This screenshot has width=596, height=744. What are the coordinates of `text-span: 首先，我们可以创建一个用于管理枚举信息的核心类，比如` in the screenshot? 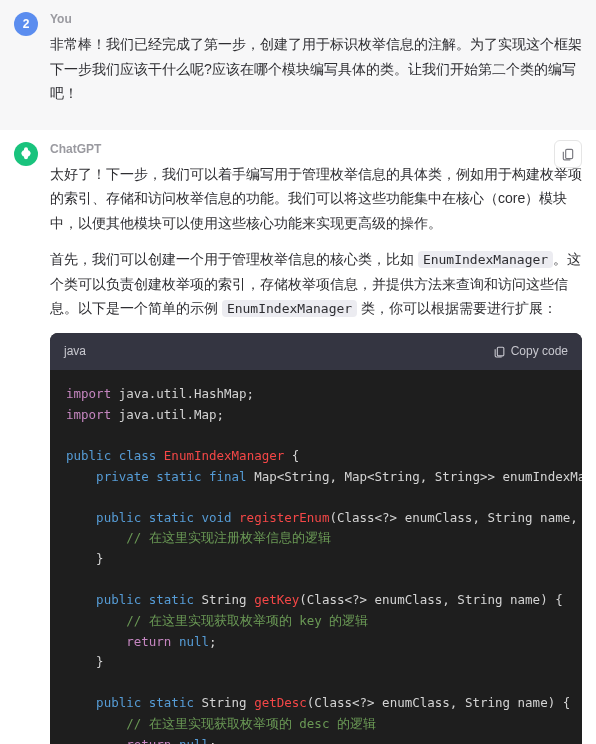 It's located at (234, 259).